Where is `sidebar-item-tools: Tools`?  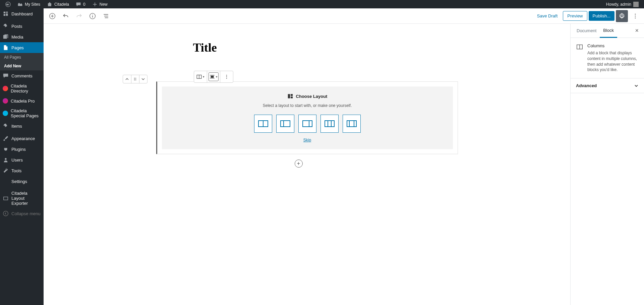
sidebar-item-tools: Tools is located at coordinates (22, 171).